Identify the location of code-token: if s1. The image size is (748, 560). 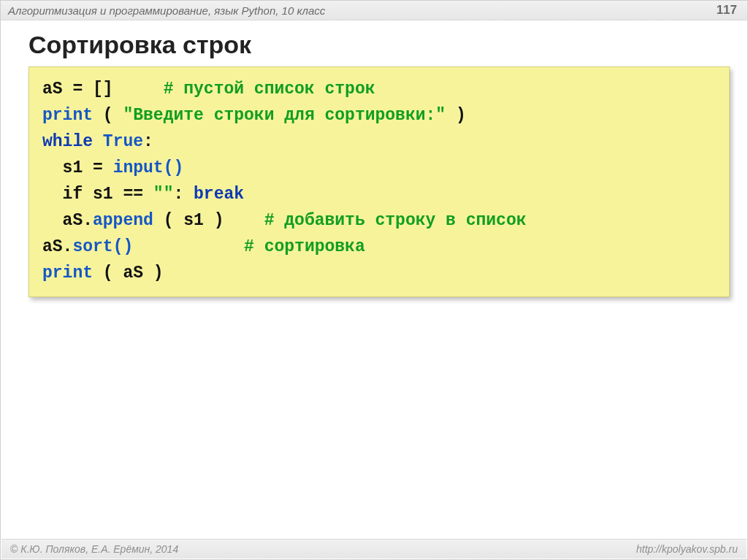
(77, 194).